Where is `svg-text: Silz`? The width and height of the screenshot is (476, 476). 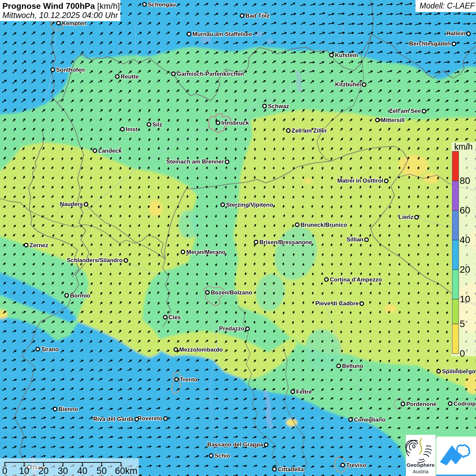 svg-text: Silz is located at coordinates (157, 124).